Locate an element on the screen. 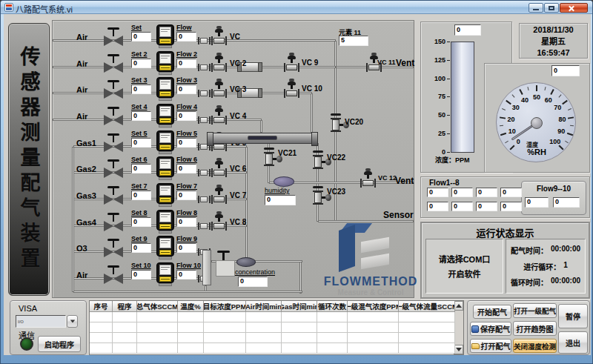  minimize-icon is located at coordinates (536, 10).